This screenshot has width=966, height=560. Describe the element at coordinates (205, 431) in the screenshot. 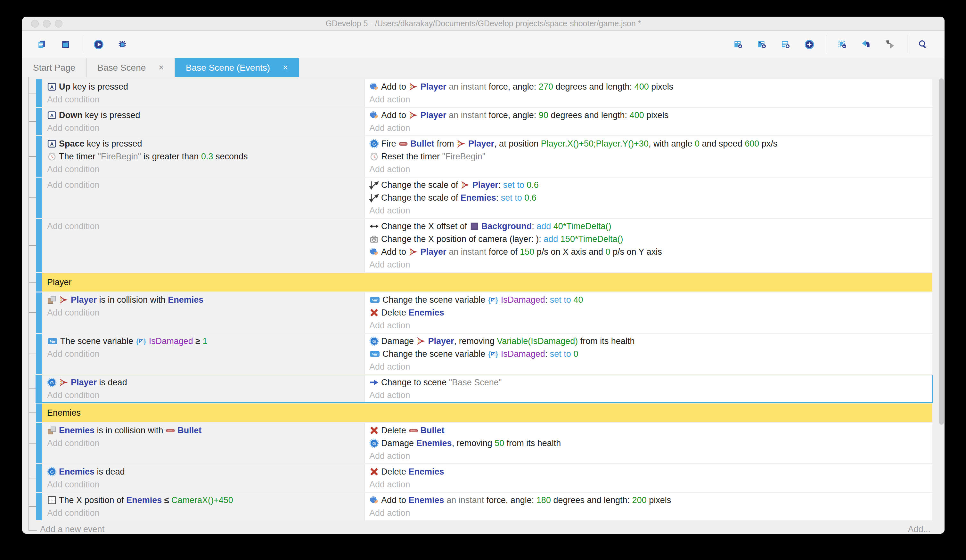

I see `condition-line: Enemies is in collision with Bullet` at that location.